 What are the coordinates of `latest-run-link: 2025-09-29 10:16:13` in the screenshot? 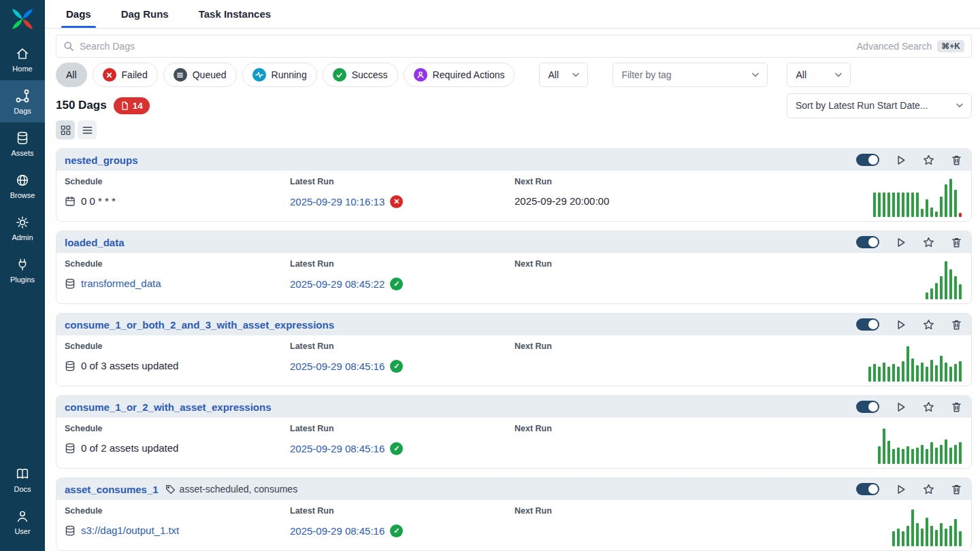 It's located at (338, 201).